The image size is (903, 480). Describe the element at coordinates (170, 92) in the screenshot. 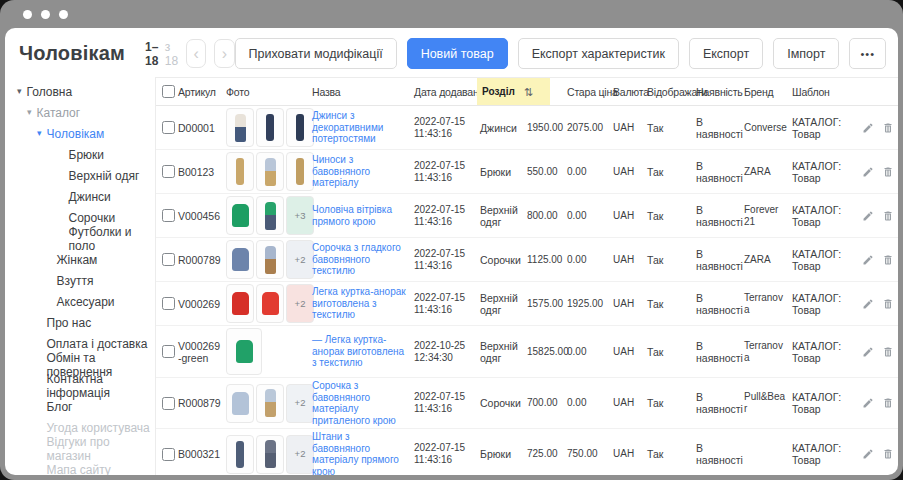

I see `select-all-cell` at that location.